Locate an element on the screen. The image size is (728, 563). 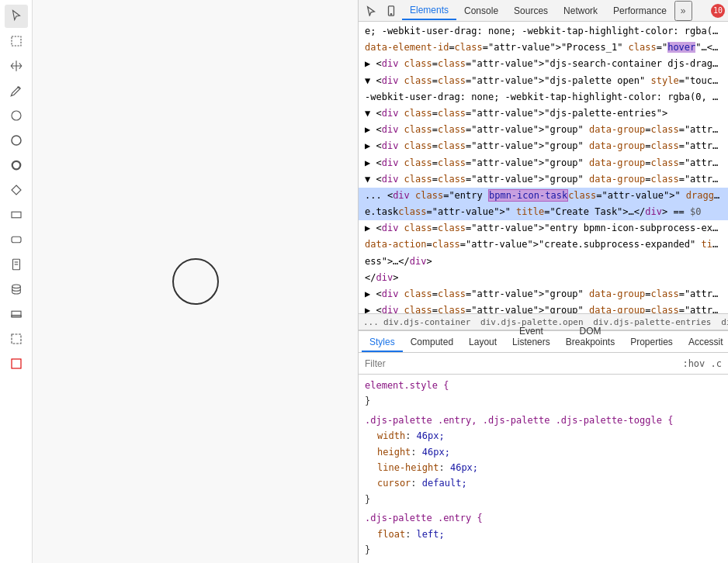
select-rect-tool is located at coordinates (16, 339).